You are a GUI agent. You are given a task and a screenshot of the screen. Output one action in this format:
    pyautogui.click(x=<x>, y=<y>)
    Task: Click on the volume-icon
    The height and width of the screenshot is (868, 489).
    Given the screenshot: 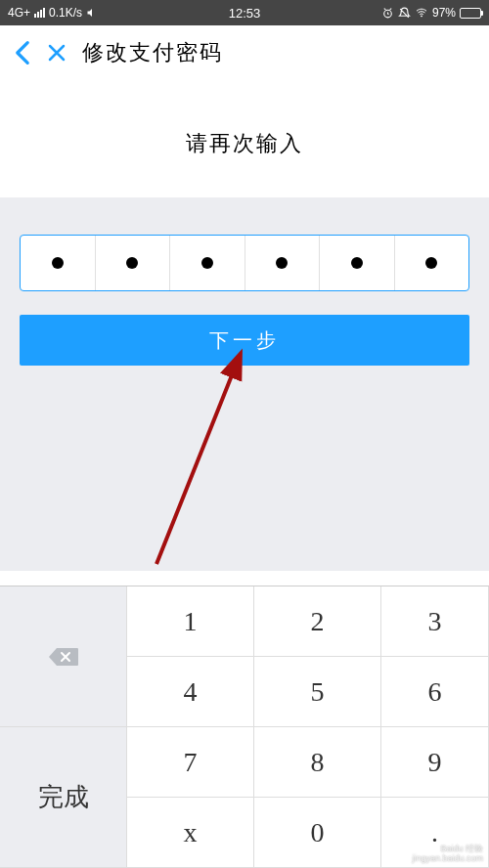 What is the action you would take?
    pyautogui.click(x=92, y=13)
    